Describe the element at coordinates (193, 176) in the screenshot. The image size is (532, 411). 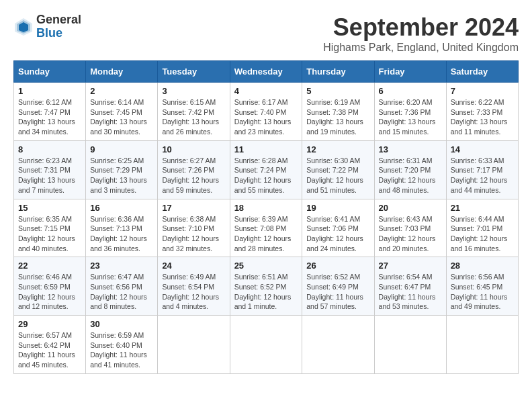
I see `day-info: Sunrise: 6:27 AMSunset: 7:26 PMDaylight:…` at that location.